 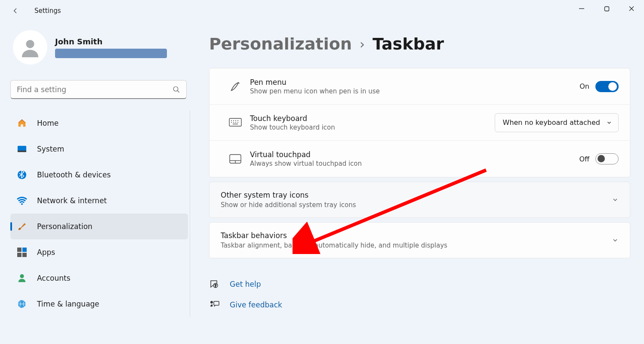 I want to click on row-title: Pen menu, so click(x=415, y=82).